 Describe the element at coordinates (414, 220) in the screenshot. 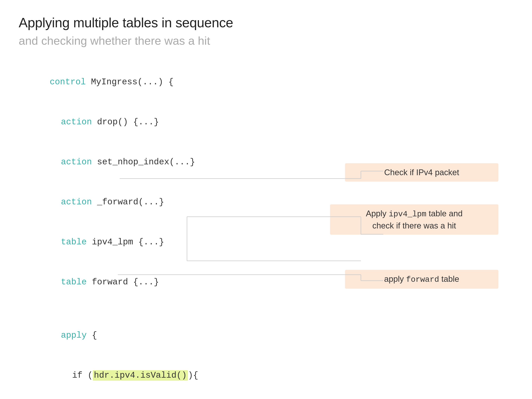

I see `annotation-lpm-hit: Apply ipv4_lpm table and check if there …` at that location.